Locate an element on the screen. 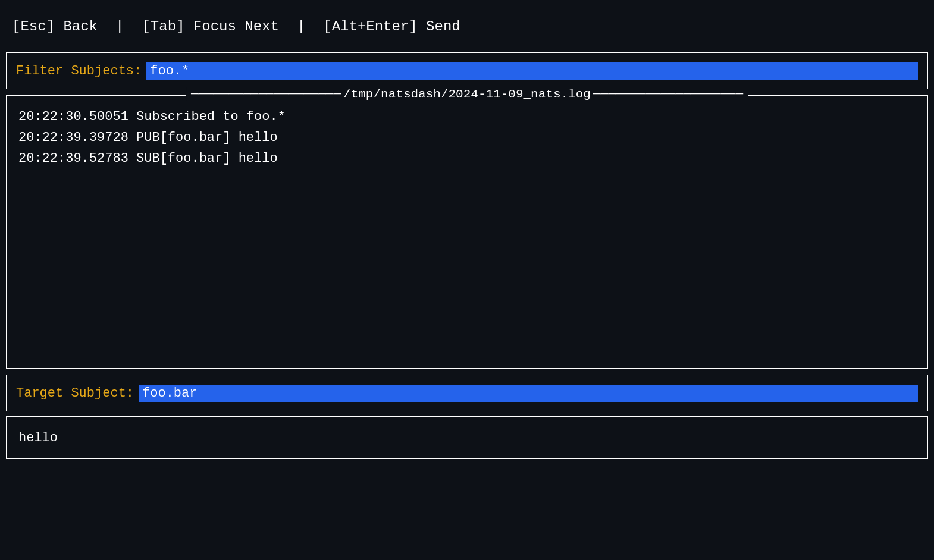 The image size is (934, 560). log-line: 20:22:39.52783 SUB[foo.bar] hello is located at coordinates (467, 158).